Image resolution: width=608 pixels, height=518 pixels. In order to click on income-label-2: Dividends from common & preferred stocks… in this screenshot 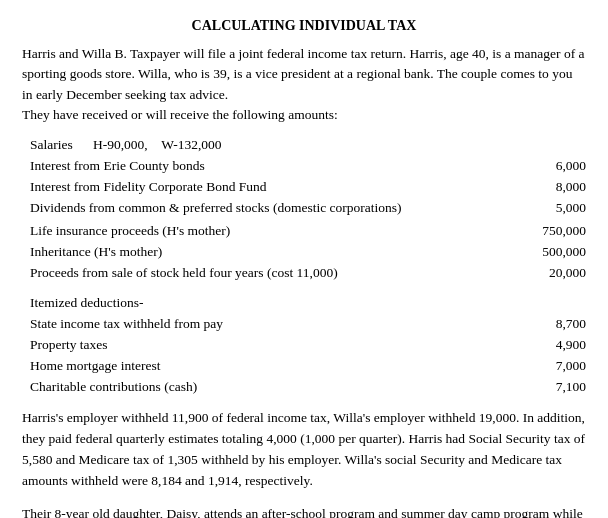, I will do `click(273, 208)`.